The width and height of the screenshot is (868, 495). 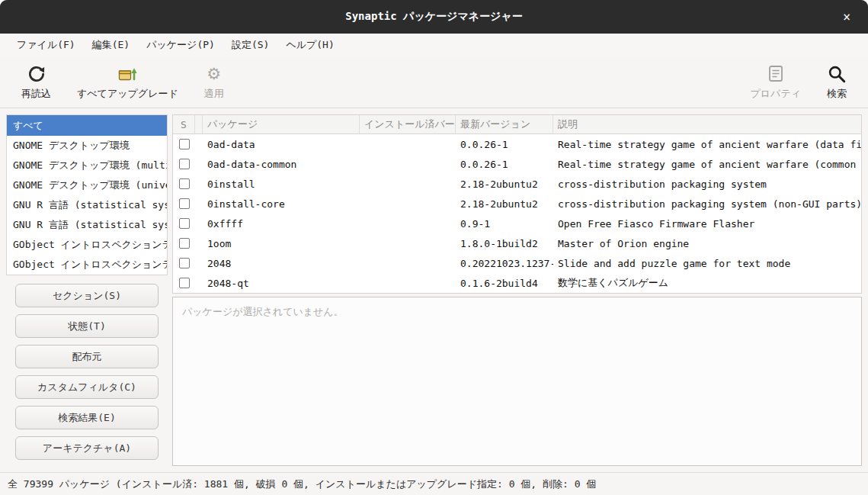 I want to click on column-header: S, so click(x=184, y=124).